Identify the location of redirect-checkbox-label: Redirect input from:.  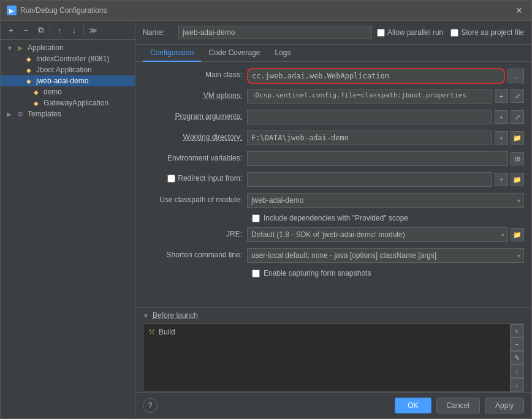
(205, 178).